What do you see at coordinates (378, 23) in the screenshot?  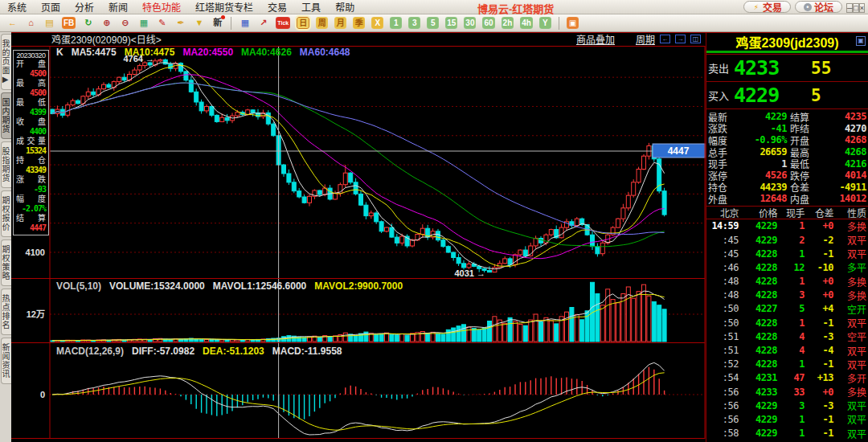 I see `period-x-button: X` at bounding box center [378, 23].